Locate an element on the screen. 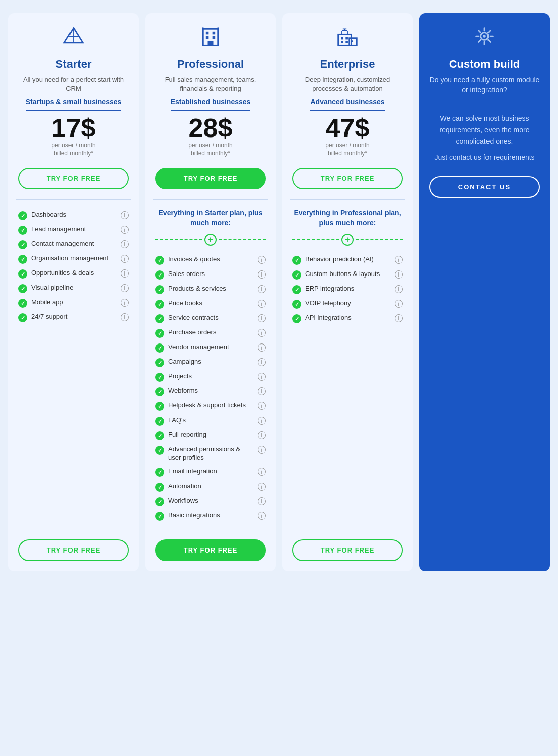 The image size is (558, 756). feature-visual-pipeline: Visual pipeline i is located at coordinates (74, 288).